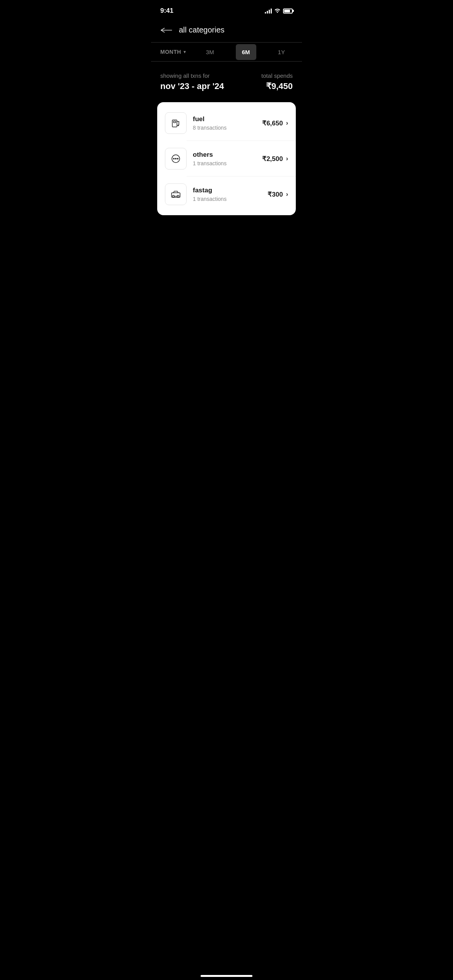  I want to click on fastag-transactions: 1 transactions, so click(230, 199).